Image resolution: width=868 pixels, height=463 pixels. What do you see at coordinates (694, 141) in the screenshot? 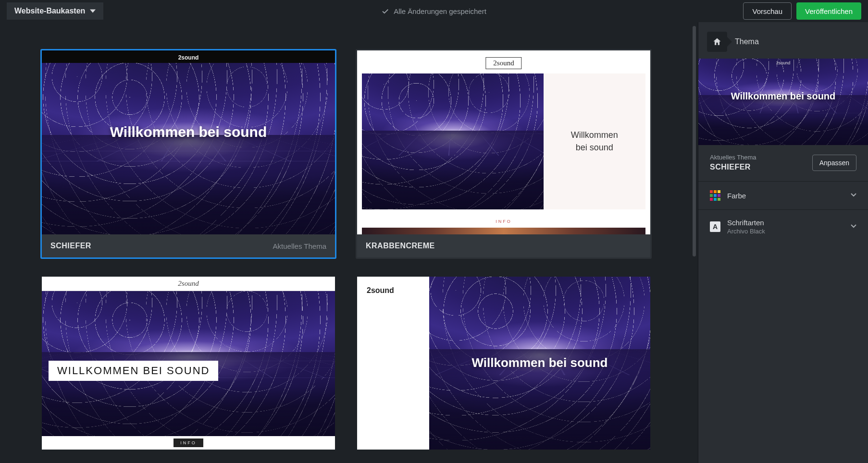
I see `scrollbar` at bounding box center [694, 141].